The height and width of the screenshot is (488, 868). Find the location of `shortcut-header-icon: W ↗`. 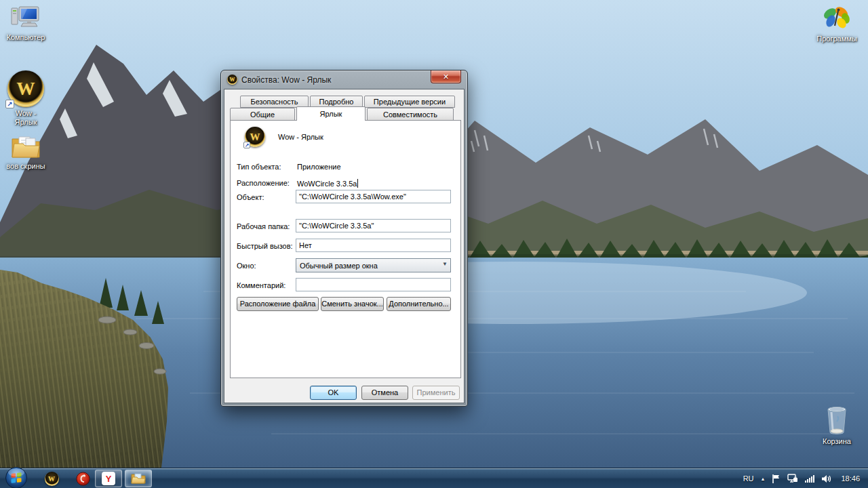

shortcut-header-icon: W ↗ is located at coordinates (255, 137).